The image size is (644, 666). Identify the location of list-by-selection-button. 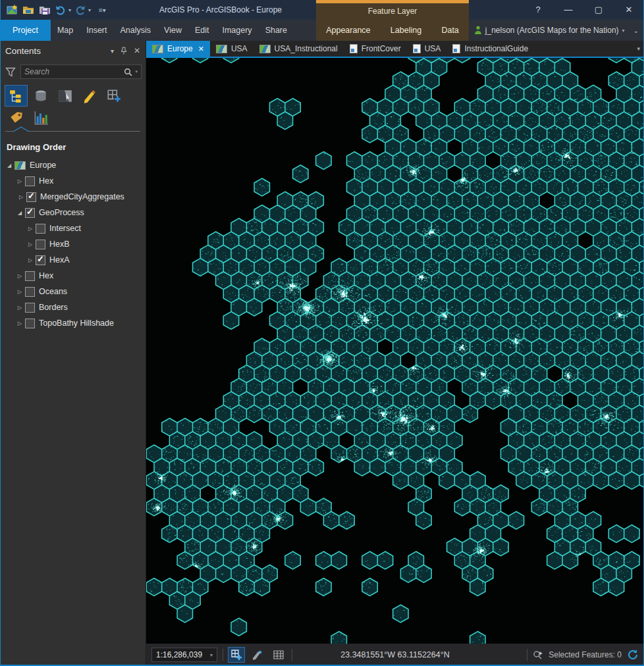
(65, 96).